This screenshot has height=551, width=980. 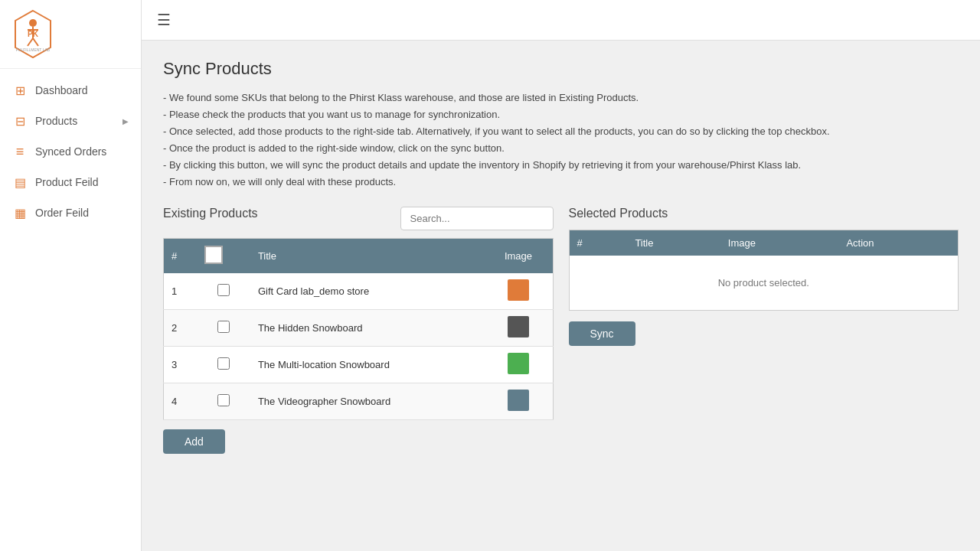 What do you see at coordinates (764, 283) in the screenshot?
I see `empty-message: No product selected.` at bounding box center [764, 283].